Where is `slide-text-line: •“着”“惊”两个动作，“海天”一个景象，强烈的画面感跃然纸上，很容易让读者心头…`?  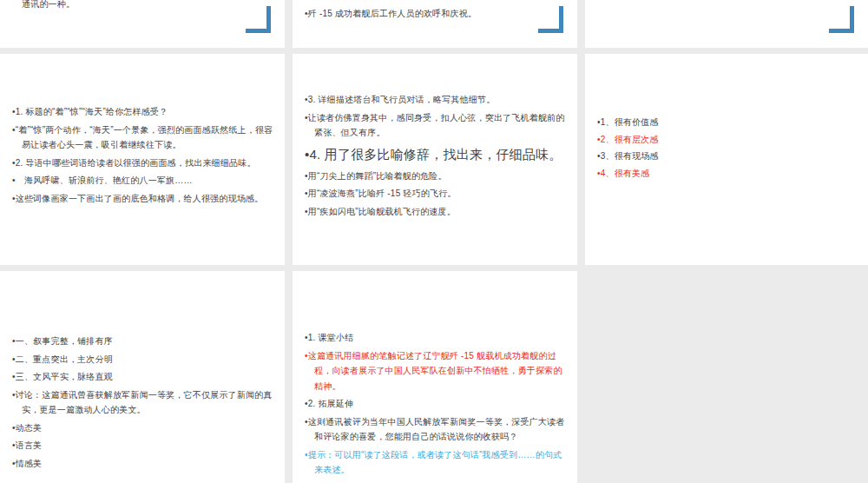
slide-text-line: •“着”“惊”两个动作，“海天”一个景象，强烈的画面感跃然纸上，很容易让读者心头… is located at coordinates (144, 137).